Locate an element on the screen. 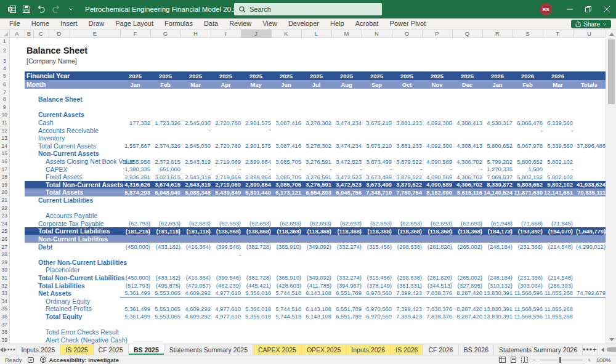  cell-B6: Month is located at coordinates (73, 84).